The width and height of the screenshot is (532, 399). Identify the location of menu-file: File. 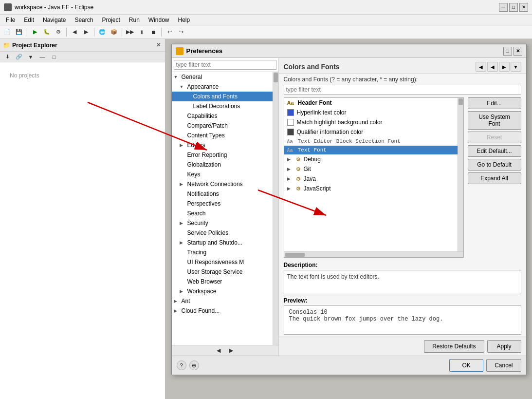
(11, 20).